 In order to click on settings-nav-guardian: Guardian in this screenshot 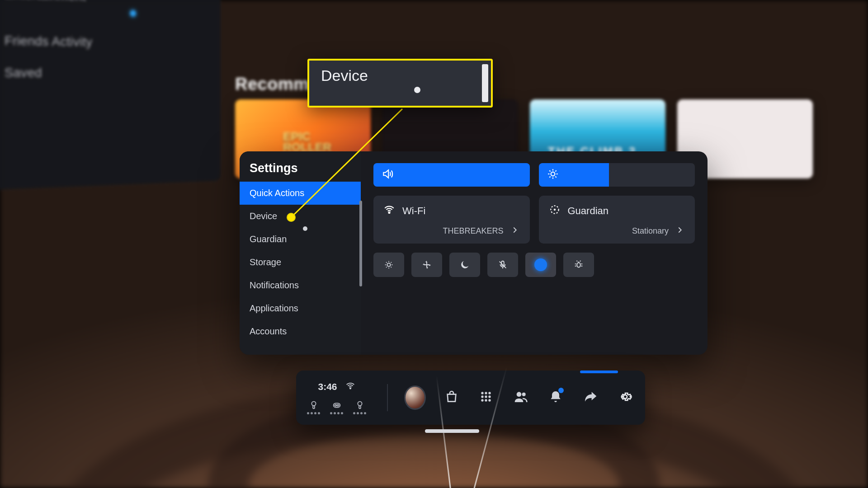, I will do `click(300, 239)`.